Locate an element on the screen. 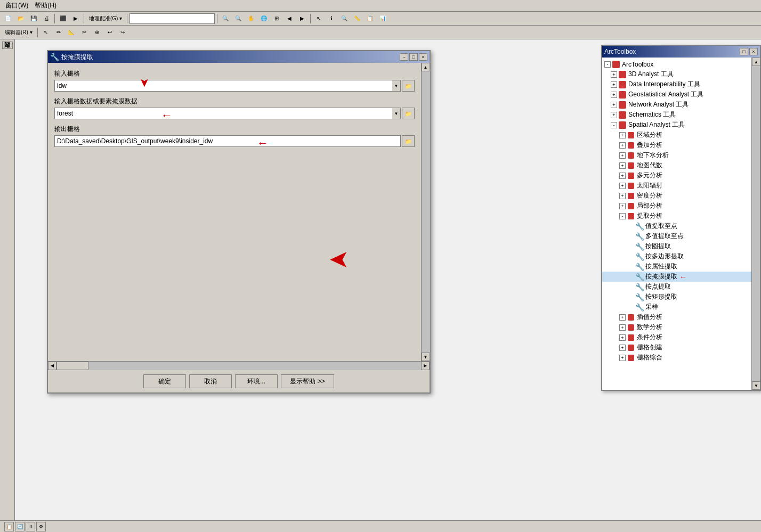 This screenshot has height=532, width=761. attr-btn: 📋 is located at coordinates (370, 19).